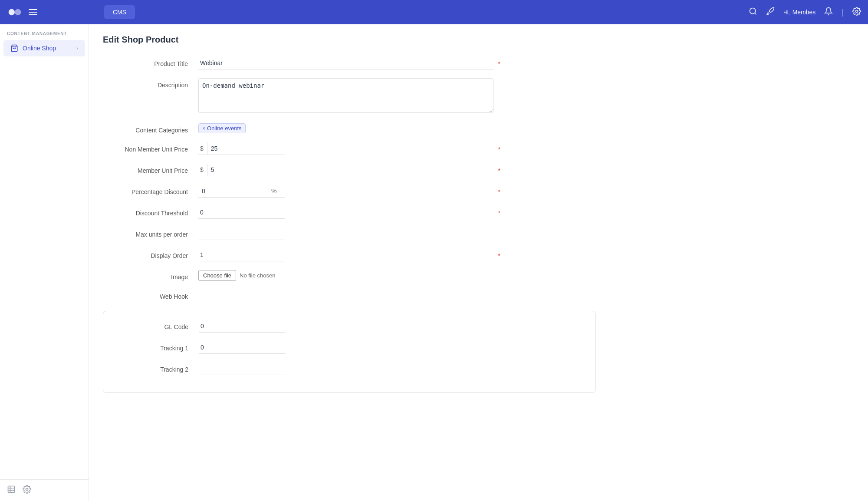 The height and width of the screenshot is (501, 868). What do you see at coordinates (151, 346) in the screenshot?
I see `tracking1-label: Tracking 1` at bounding box center [151, 346].